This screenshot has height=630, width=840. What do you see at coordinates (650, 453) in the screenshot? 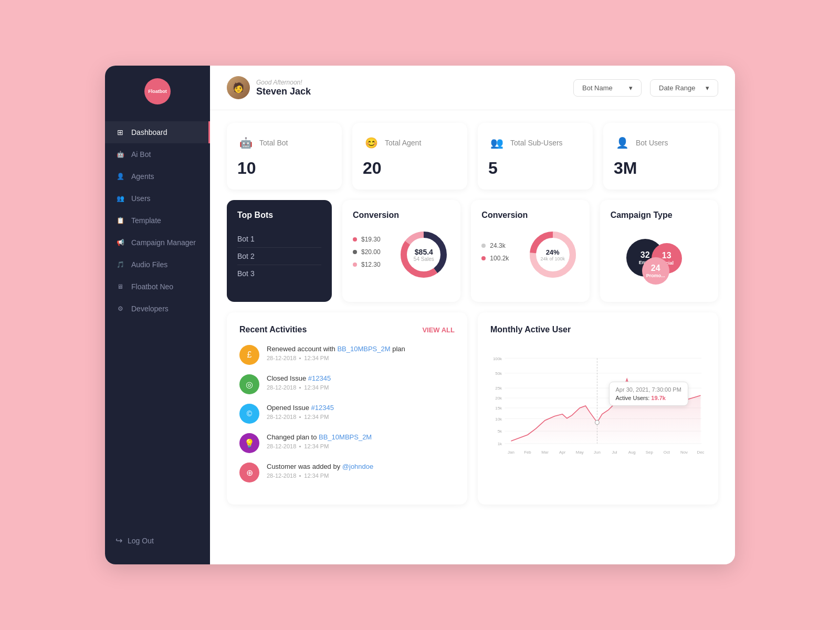
I see `svg-text: Sep` at bounding box center [650, 453].